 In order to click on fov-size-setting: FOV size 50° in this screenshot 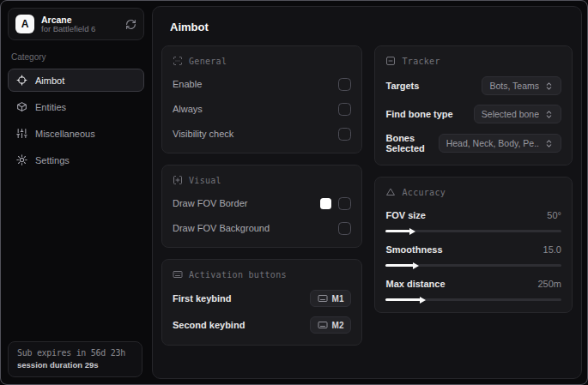, I will do `click(474, 220)`.